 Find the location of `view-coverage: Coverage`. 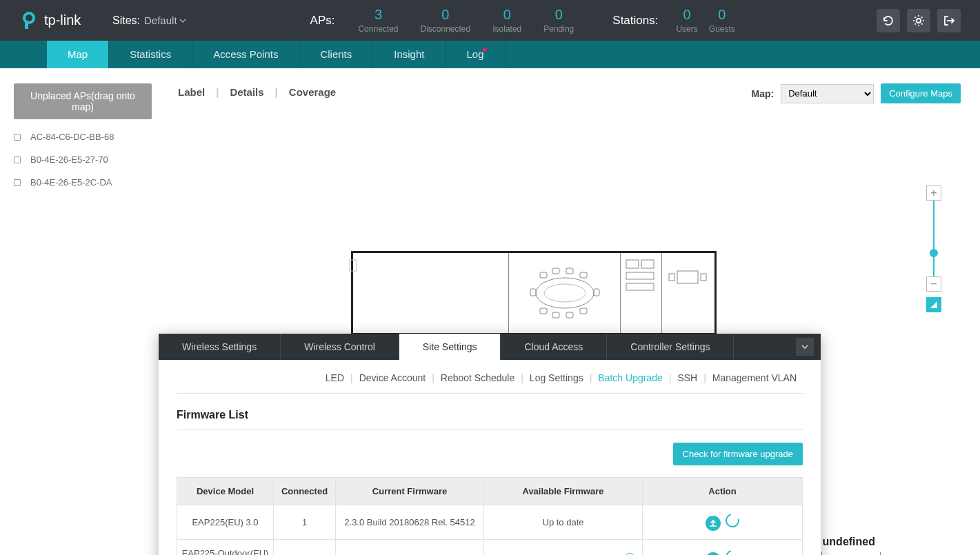

view-coverage: Coverage is located at coordinates (312, 92).